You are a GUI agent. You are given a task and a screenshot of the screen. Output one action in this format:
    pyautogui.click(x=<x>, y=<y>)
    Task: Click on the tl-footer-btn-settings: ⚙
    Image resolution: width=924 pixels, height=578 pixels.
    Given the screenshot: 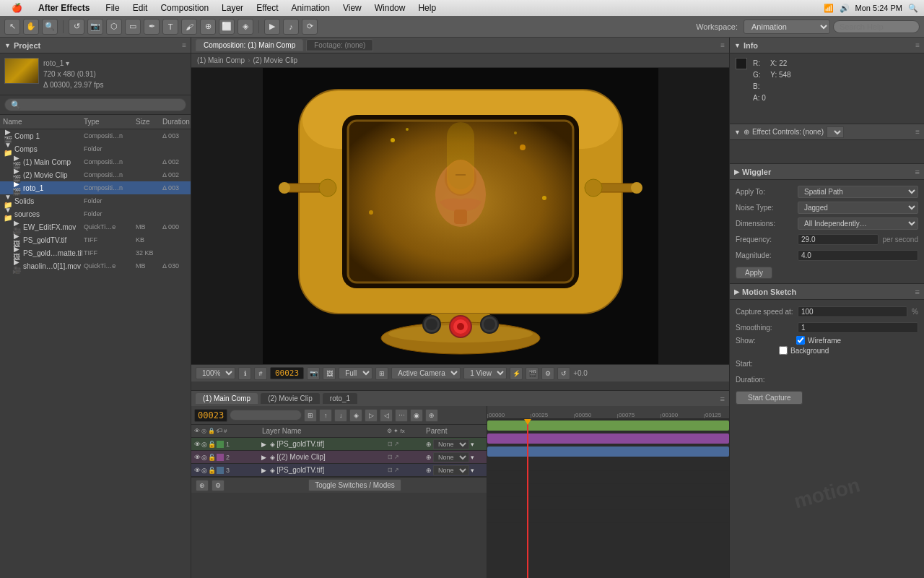 What is the action you would take?
    pyautogui.click(x=218, y=486)
    